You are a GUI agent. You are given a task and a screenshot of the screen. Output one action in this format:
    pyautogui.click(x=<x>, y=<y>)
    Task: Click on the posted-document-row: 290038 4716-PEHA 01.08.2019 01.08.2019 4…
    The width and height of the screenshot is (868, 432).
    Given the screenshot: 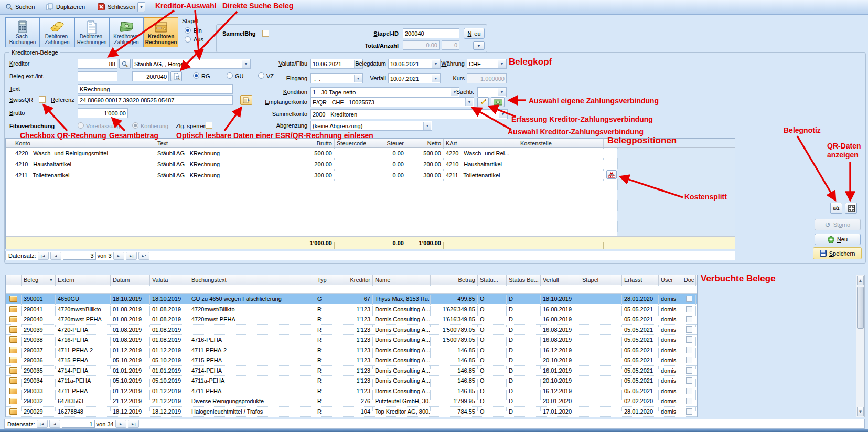 What is the action you would take?
    pyautogui.click(x=351, y=340)
    